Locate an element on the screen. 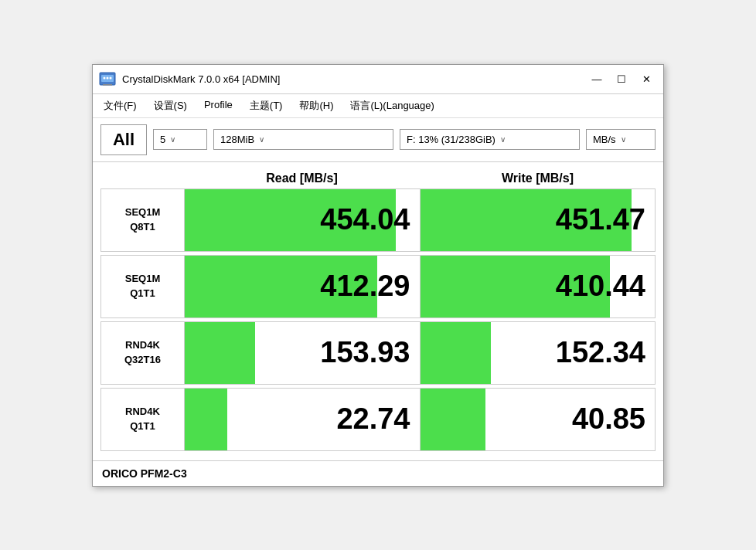  window-title: CrystalDiskMark 7.0.0 x64 [ADMIN] is located at coordinates (201, 79).